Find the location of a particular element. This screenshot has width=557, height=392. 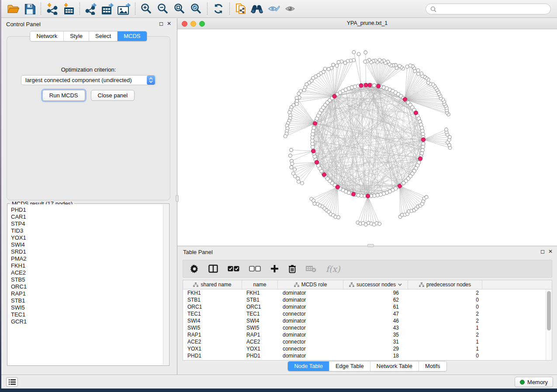

share-document-icon is located at coordinates (241, 9).